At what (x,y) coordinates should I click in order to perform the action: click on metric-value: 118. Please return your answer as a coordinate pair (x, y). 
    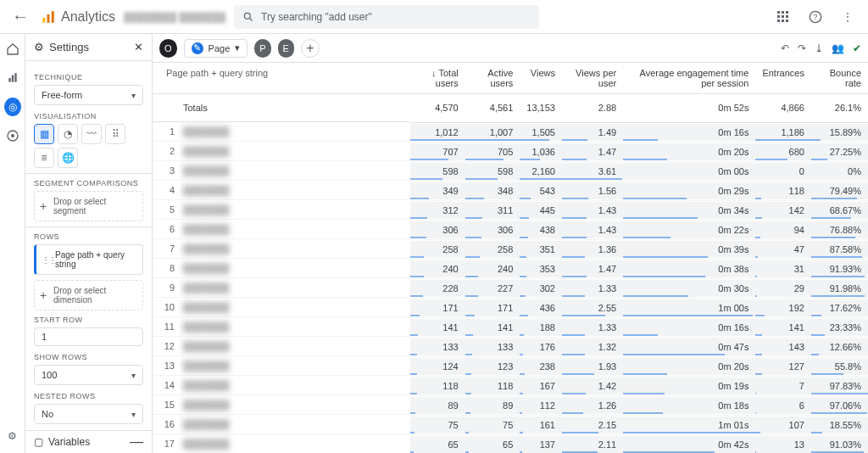
    Looking at the image, I should click on (437, 385).